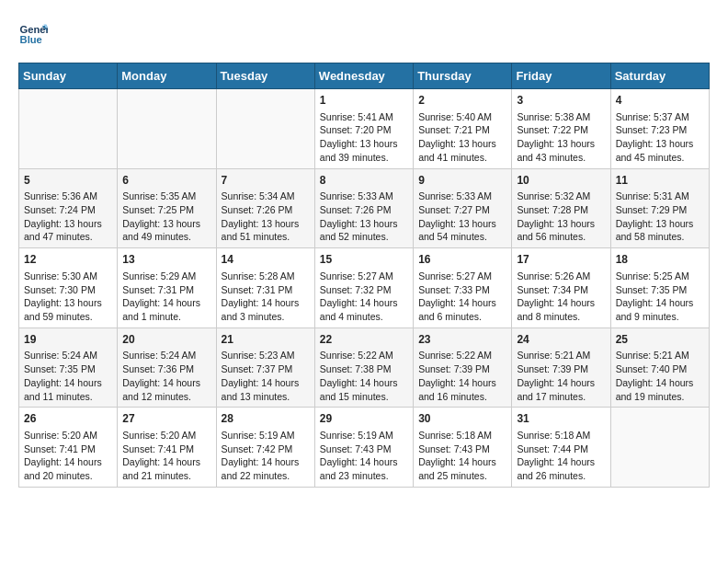 The image size is (728, 563). I want to click on day-info: Sunset: 7:42 PM, so click(266, 449).